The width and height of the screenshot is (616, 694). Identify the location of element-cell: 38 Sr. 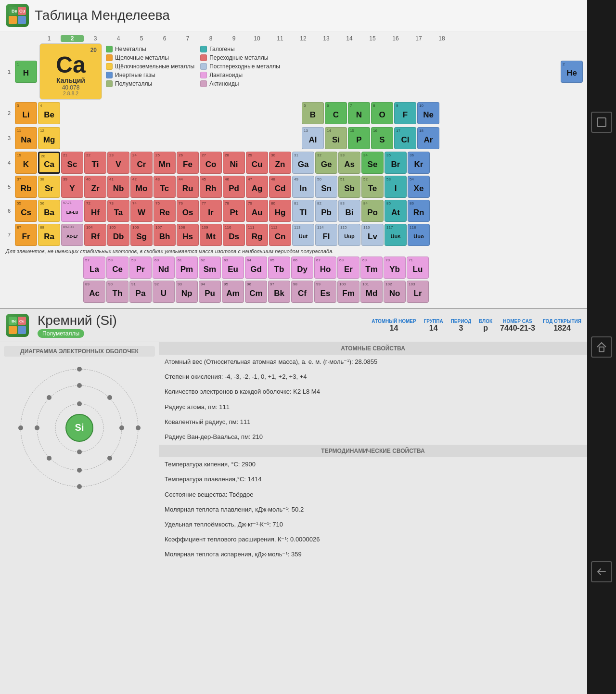
(49, 187).